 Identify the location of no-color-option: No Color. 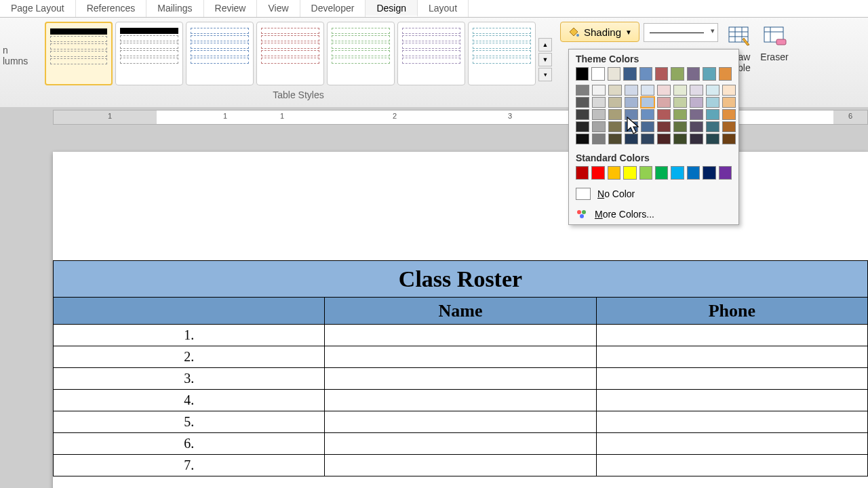
(654, 194).